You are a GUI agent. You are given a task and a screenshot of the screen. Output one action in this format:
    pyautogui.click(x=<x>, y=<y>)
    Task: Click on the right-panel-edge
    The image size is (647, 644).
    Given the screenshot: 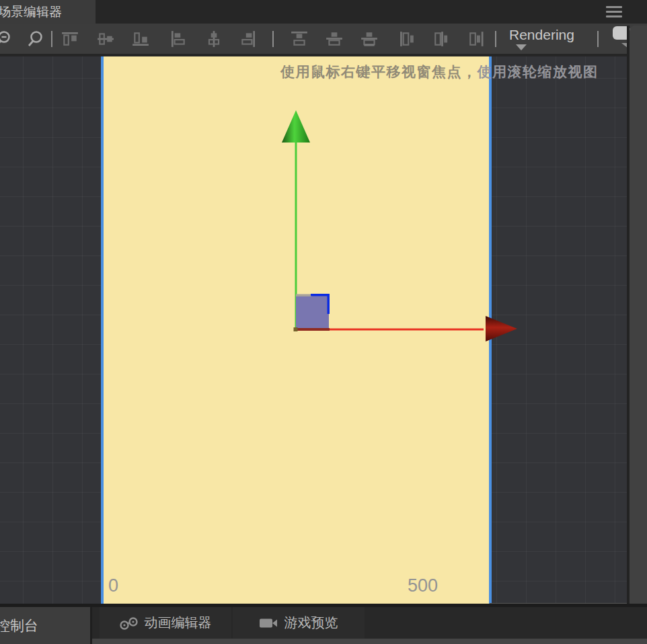 What is the action you would take?
    pyautogui.click(x=638, y=316)
    